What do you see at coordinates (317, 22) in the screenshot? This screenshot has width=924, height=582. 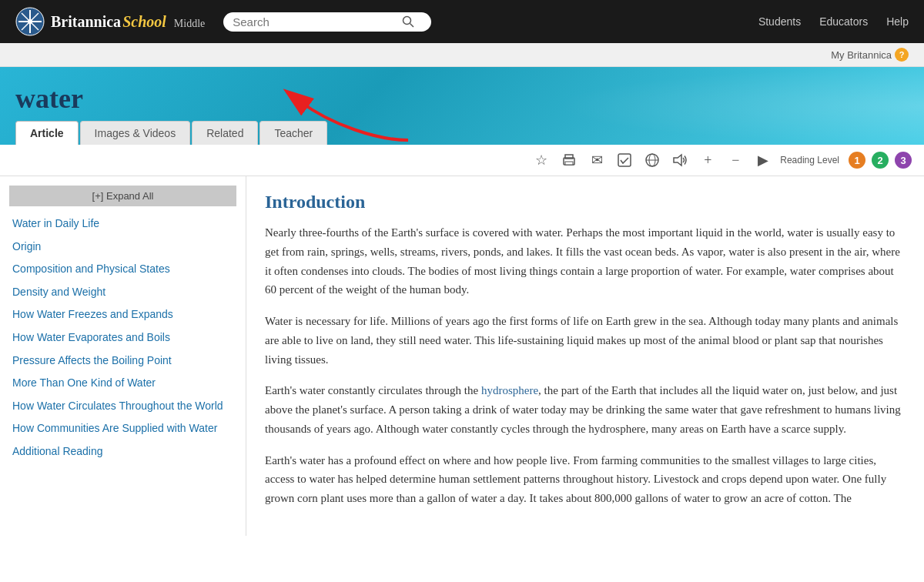 I see `search-input` at bounding box center [317, 22].